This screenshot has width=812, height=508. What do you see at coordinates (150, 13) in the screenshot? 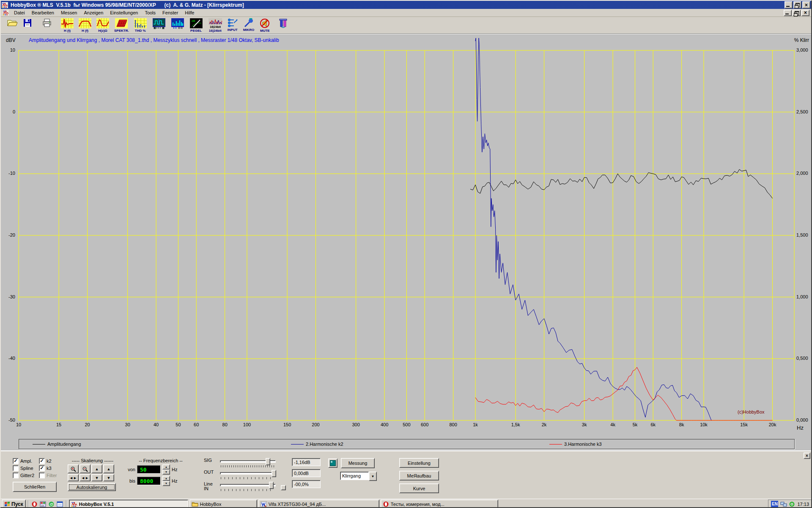
I see `menu-item-tools: Tools` at bounding box center [150, 13].